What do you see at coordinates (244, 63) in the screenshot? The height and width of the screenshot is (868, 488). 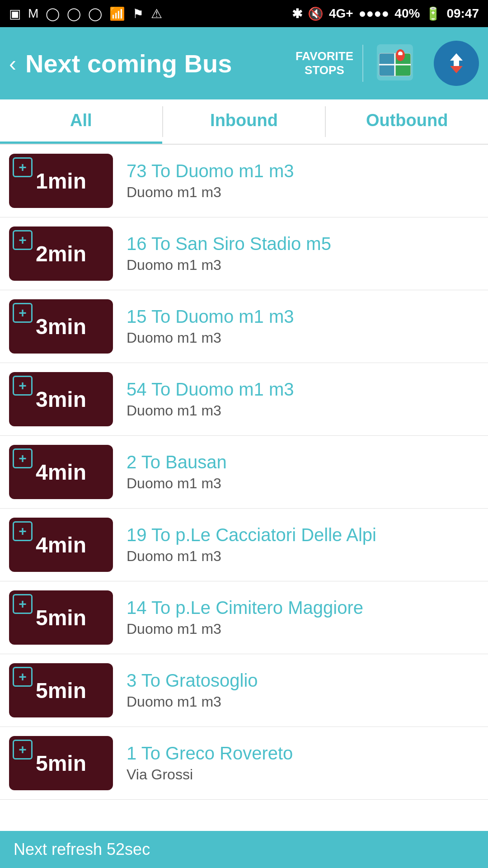 I see `app-header: ‹ Next coming Bus FAVORITE STOPS` at bounding box center [244, 63].